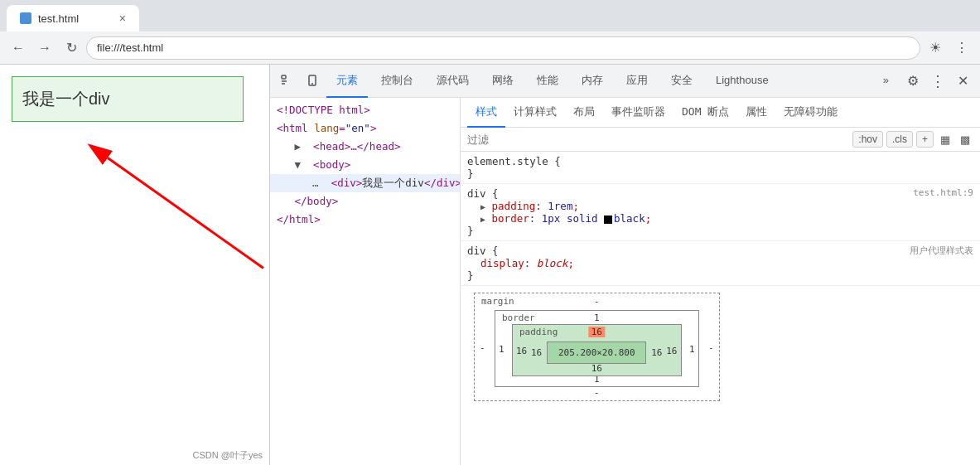 The width and height of the screenshot is (980, 465). Describe the element at coordinates (963, 81) in the screenshot. I see `devtools-close-button: ✕` at that location.